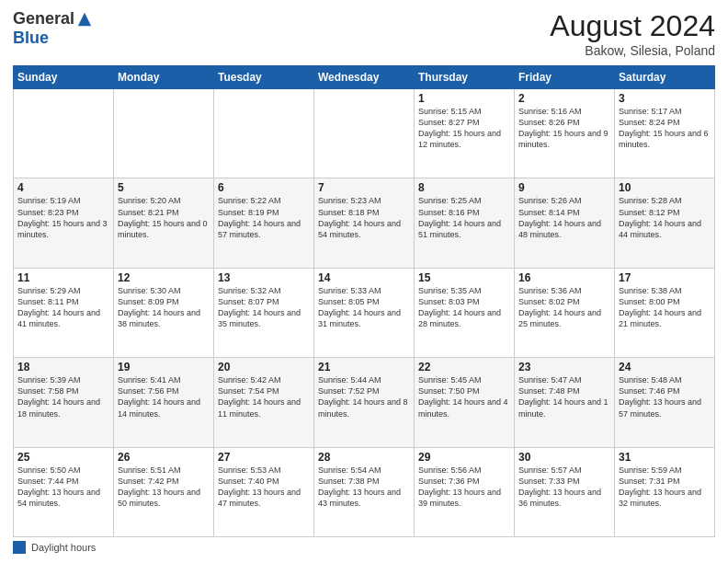  What do you see at coordinates (665, 188) in the screenshot?
I see `day-number: 10` at bounding box center [665, 188].